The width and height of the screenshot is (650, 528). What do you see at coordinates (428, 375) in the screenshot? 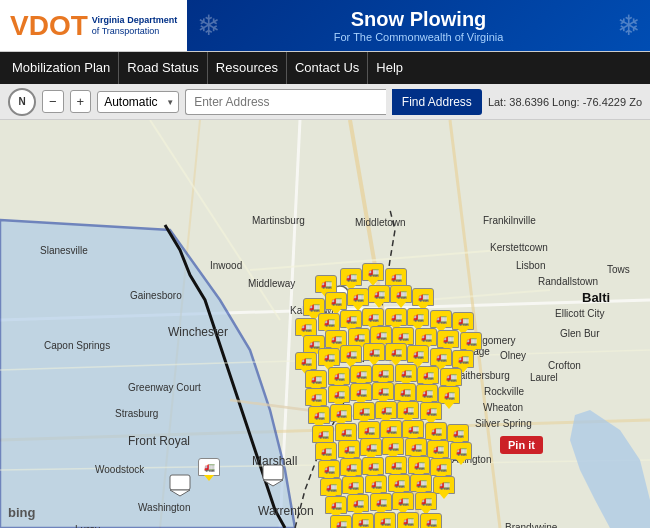
I see `plow-truck-40: 🚛` at bounding box center [428, 375].